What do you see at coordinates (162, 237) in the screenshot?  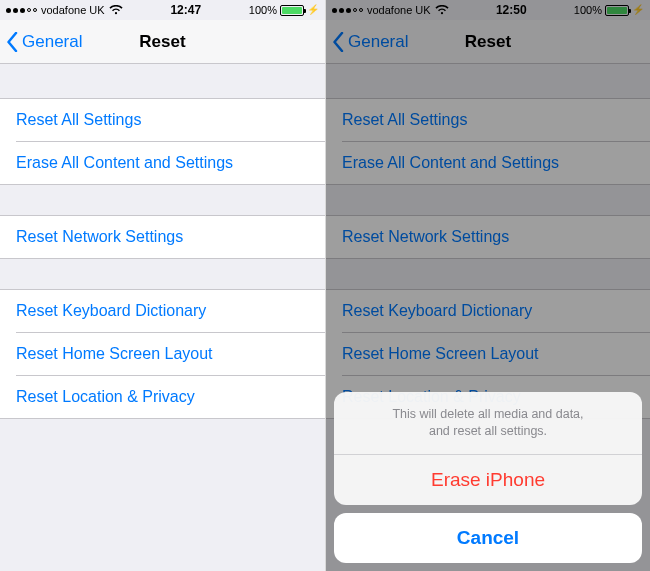 I see `group-2: Reset Network Settings` at bounding box center [162, 237].